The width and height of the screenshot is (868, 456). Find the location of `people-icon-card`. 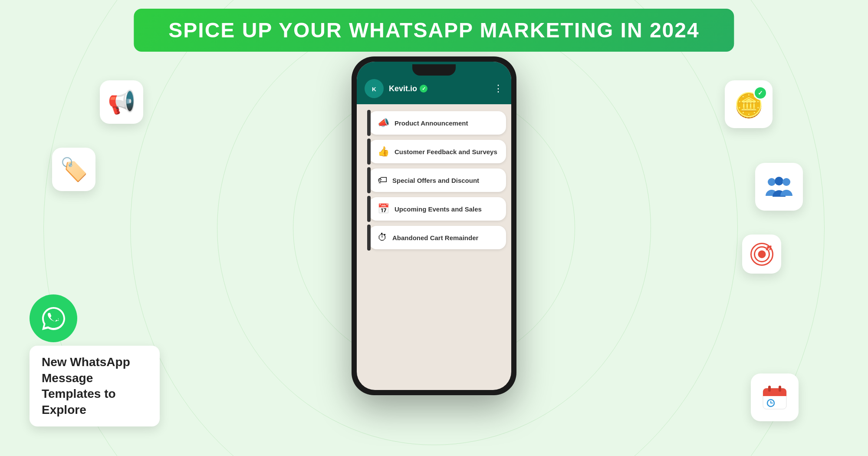

people-icon-card is located at coordinates (779, 187).